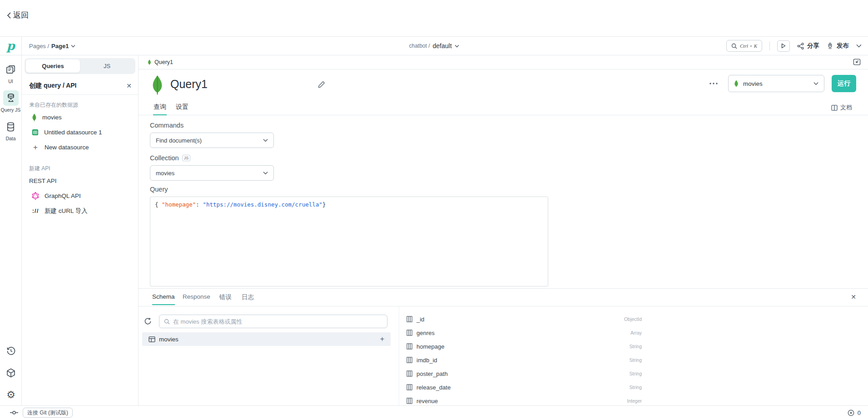 The image size is (868, 419). Describe the element at coordinates (160, 107) in the screenshot. I see `tab-query: 查询` at that location.